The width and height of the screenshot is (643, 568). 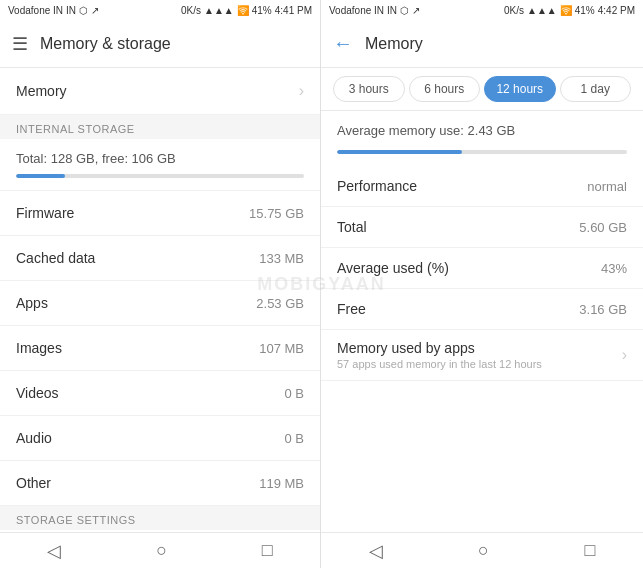 What do you see at coordinates (482, 550) in the screenshot?
I see `right-nav-bar: ◁ ○ □` at bounding box center [482, 550].